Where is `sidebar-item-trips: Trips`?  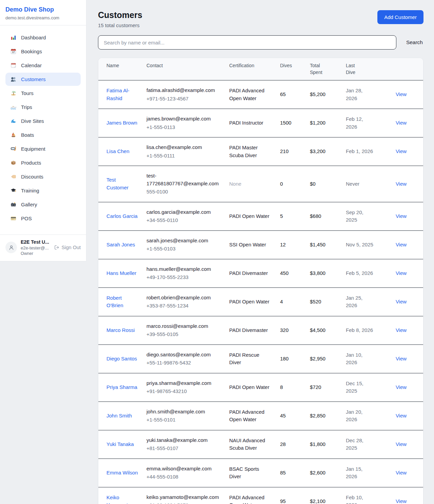
sidebar-item-trips: Trips is located at coordinates (43, 107).